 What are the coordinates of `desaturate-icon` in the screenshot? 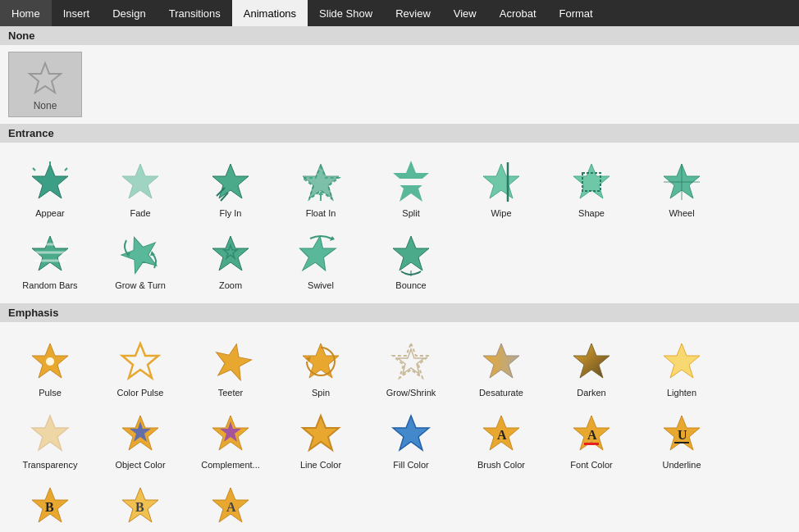 It's located at (501, 361).